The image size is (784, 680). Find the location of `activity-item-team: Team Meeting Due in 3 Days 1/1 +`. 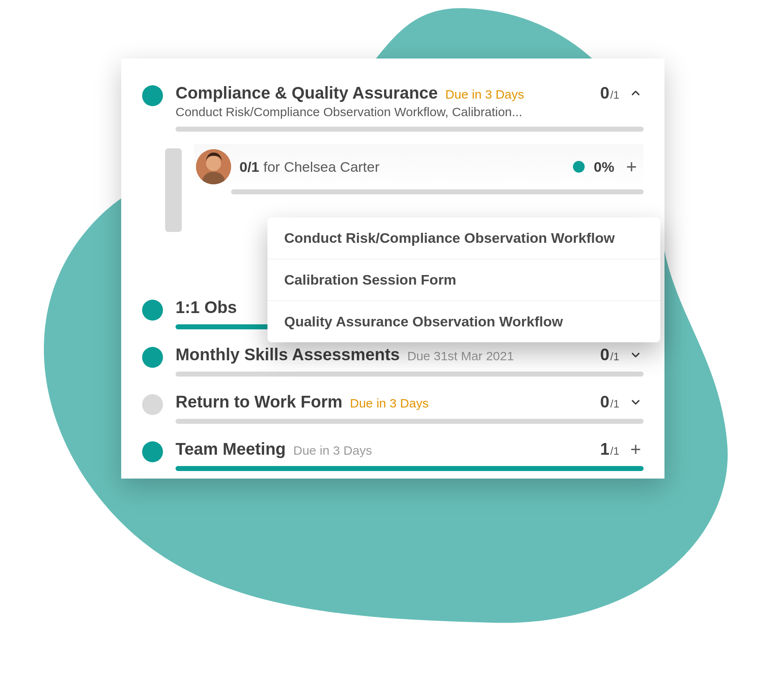

activity-item-team: Team Meeting Due in 3 Days 1/1 + is located at coordinates (393, 451).